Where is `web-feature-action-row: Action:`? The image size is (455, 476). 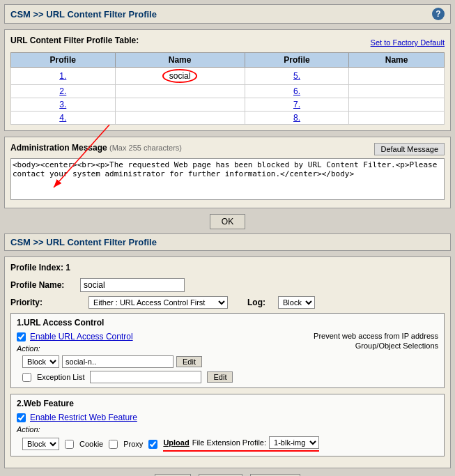
web-feature-action-row: Action: is located at coordinates (227, 429).